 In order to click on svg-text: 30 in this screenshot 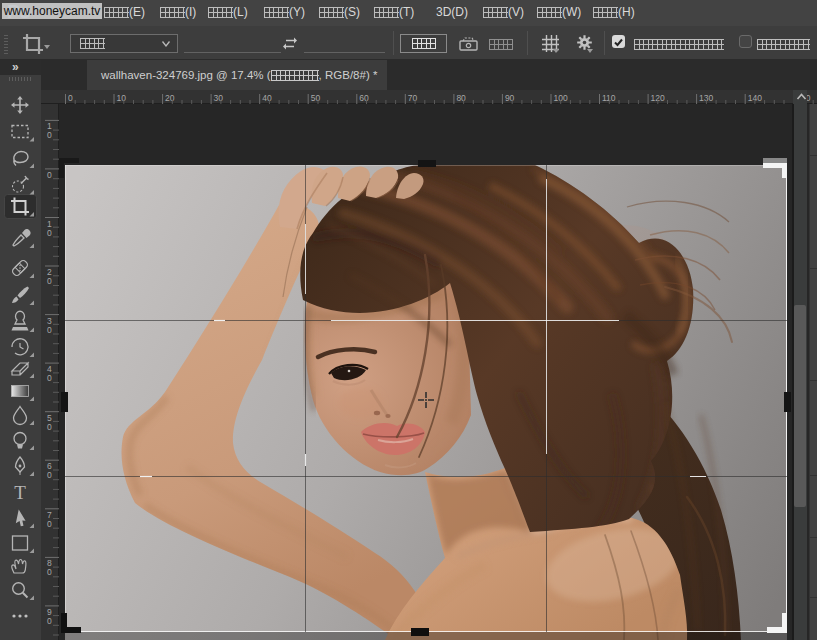, I will do `click(219, 98)`.